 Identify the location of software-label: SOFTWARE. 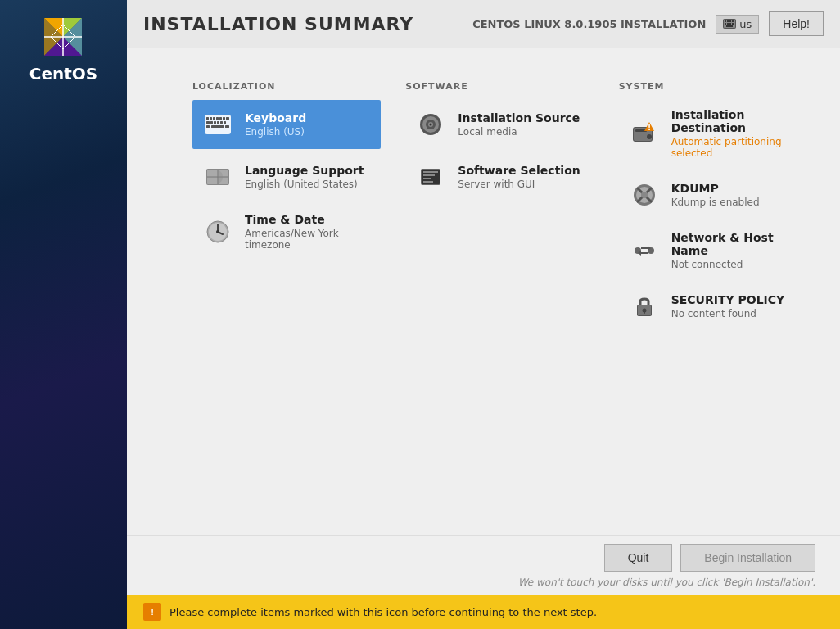
(499, 87).